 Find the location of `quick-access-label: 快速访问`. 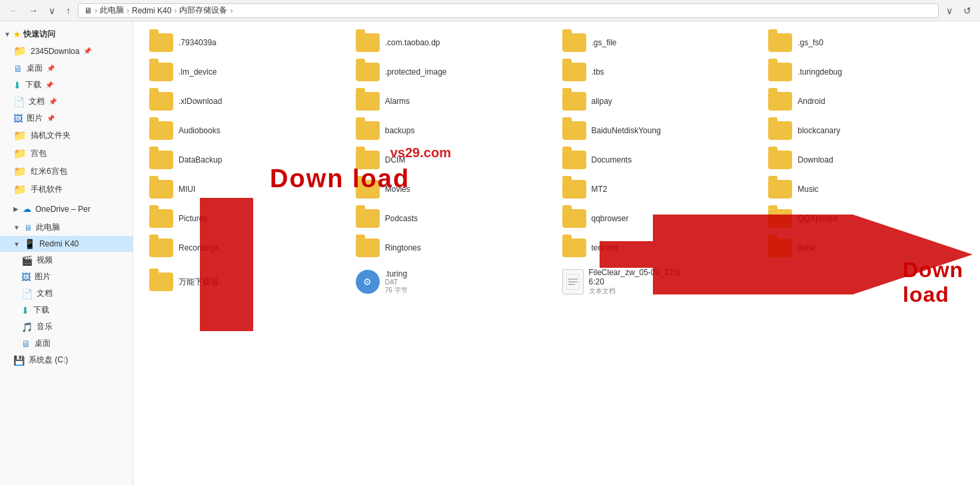

quick-access-label: 快速访问 is located at coordinates (39, 35).